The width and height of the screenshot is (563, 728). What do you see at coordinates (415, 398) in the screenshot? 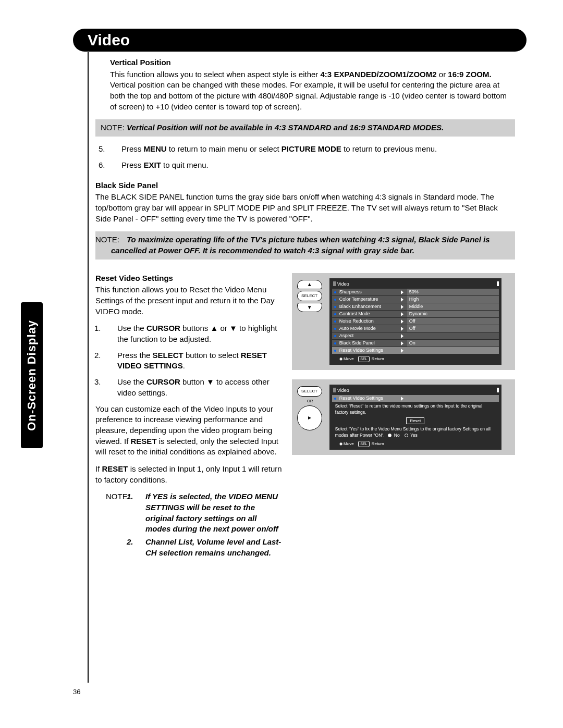
I see `osd-row-reset-video: Reset Video Settings` at bounding box center [415, 398].